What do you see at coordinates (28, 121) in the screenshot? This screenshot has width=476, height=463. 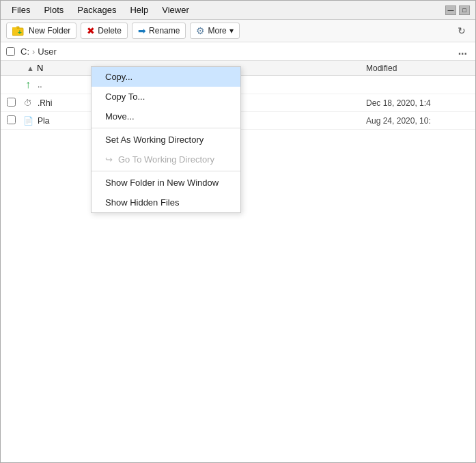 I see `plan-file-icon: 📄` at bounding box center [28, 121].